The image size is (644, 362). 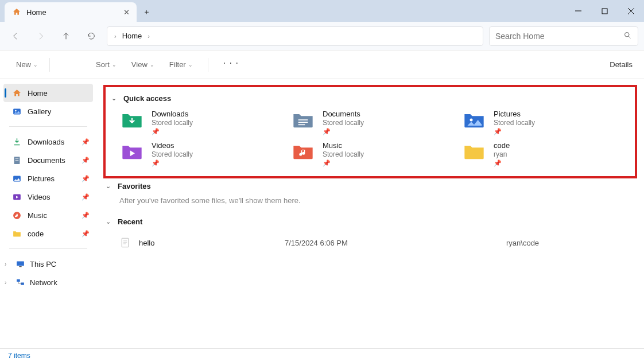 I want to click on sidebar-item-home: Home, so click(x=48, y=93).